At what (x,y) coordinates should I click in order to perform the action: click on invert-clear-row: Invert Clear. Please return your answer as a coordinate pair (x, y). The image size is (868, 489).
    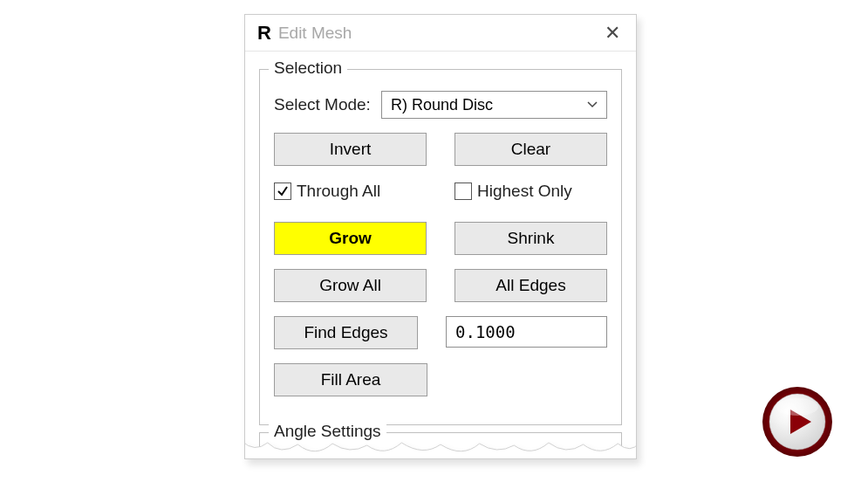
    Looking at the image, I should click on (441, 149).